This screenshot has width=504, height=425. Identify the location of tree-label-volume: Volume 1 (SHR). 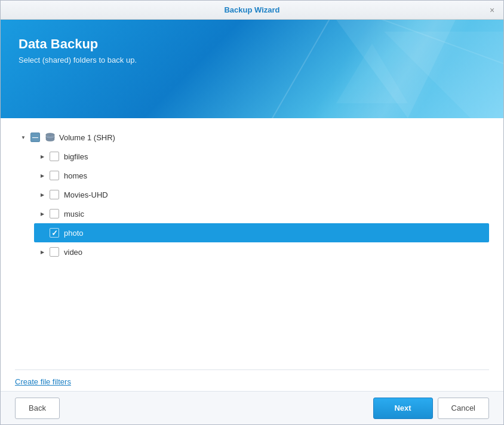
(87, 137).